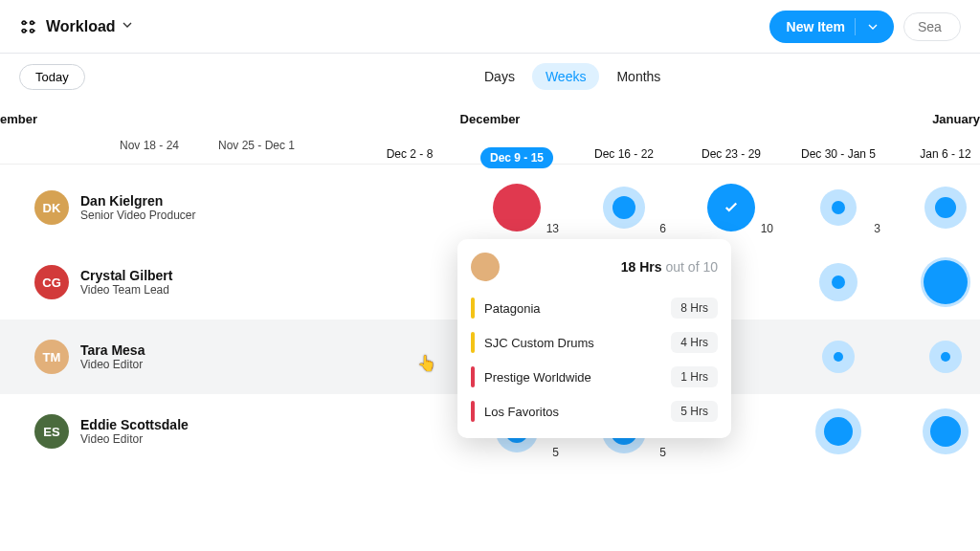 This screenshot has height=551, width=980. What do you see at coordinates (662, 229) in the screenshot?
I see `cell-value: 6` at bounding box center [662, 229].